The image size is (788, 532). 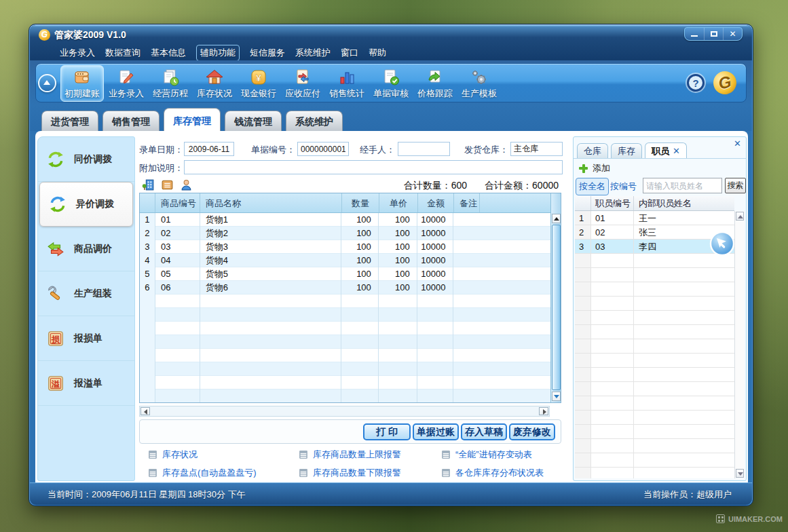 What do you see at coordinates (557, 396) in the screenshot?
I see `scroll-down-button` at bounding box center [557, 396].